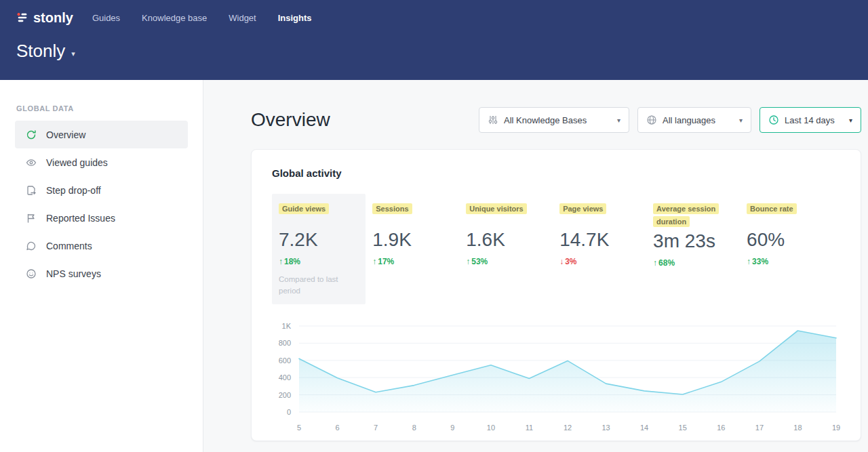 The image size is (868, 452). Describe the element at coordinates (694, 120) in the screenshot. I see `languages-dropdown: All languages ▾` at that location.